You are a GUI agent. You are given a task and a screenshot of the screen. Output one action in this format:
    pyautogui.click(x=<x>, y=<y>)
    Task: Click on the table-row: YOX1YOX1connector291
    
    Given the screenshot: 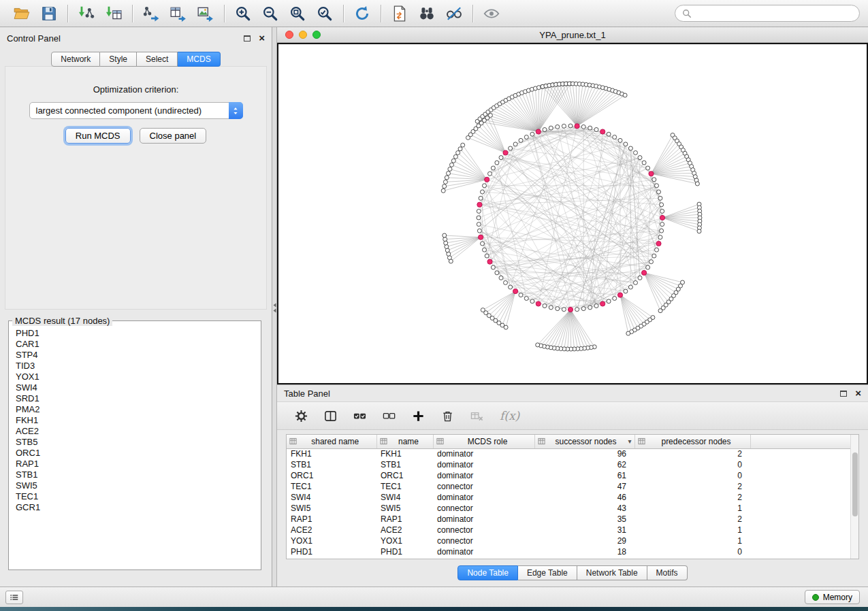 What is the action you would take?
    pyautogui.click(x=573, y=541)
    